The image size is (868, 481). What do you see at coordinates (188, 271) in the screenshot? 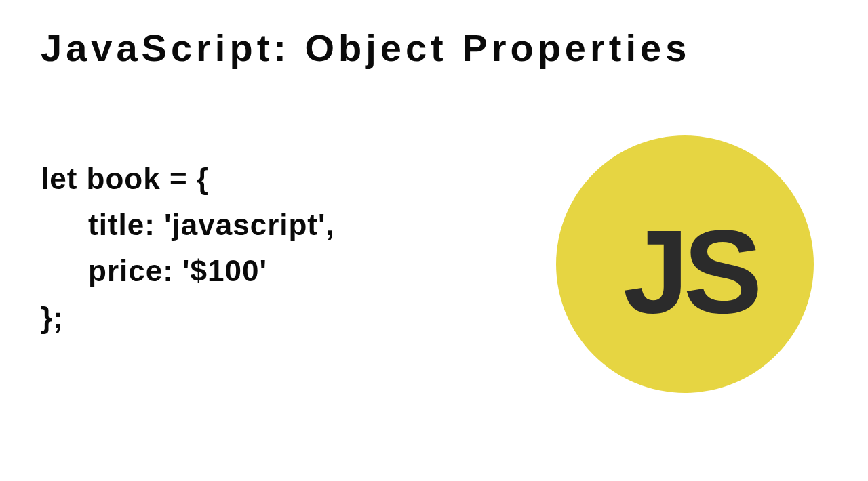
I see `code-line-3: price: '$100'` at bounding box center [188, 271].